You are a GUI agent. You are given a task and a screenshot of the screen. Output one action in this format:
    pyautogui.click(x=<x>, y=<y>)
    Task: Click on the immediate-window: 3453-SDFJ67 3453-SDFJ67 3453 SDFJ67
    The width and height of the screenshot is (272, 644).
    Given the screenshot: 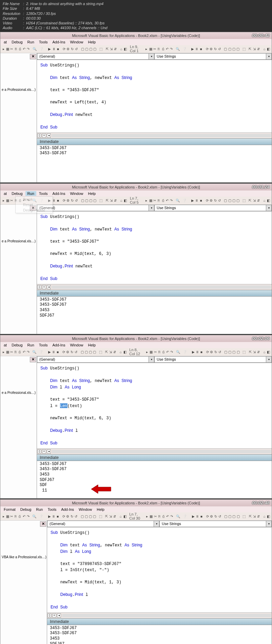 What is the action you would take?
    pyautogui.click(x=154, y=315)
    